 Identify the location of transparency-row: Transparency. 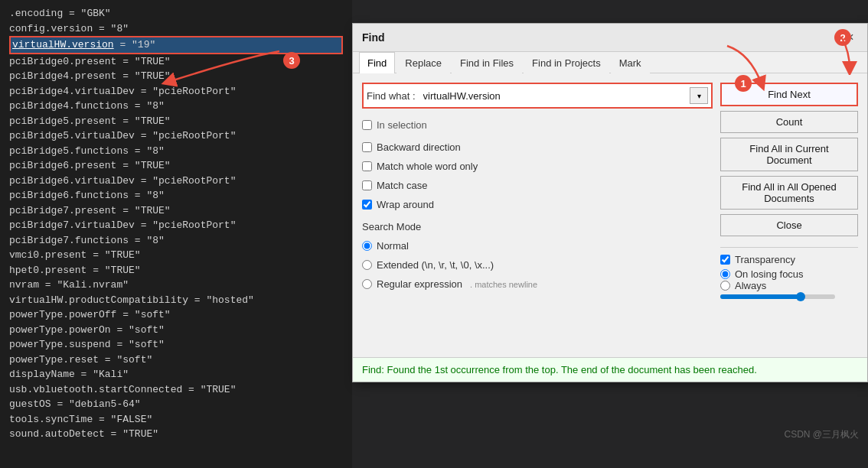
(789, 260).